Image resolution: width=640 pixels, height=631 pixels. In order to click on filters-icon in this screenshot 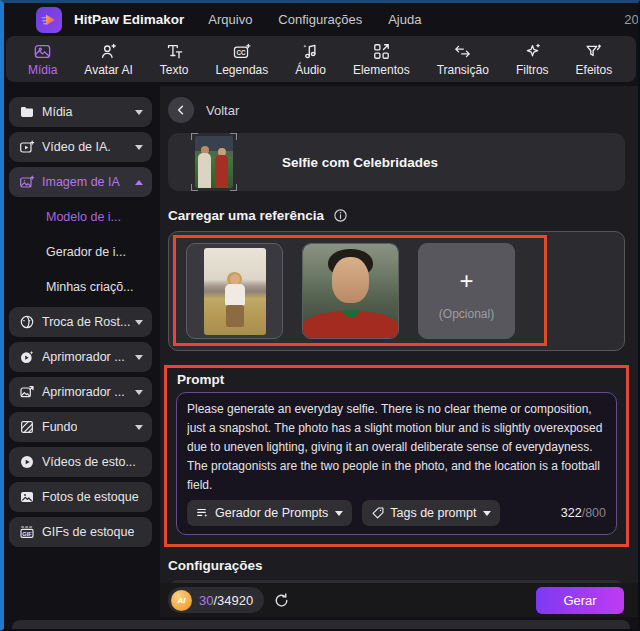, I will do `click(532, 52)`.